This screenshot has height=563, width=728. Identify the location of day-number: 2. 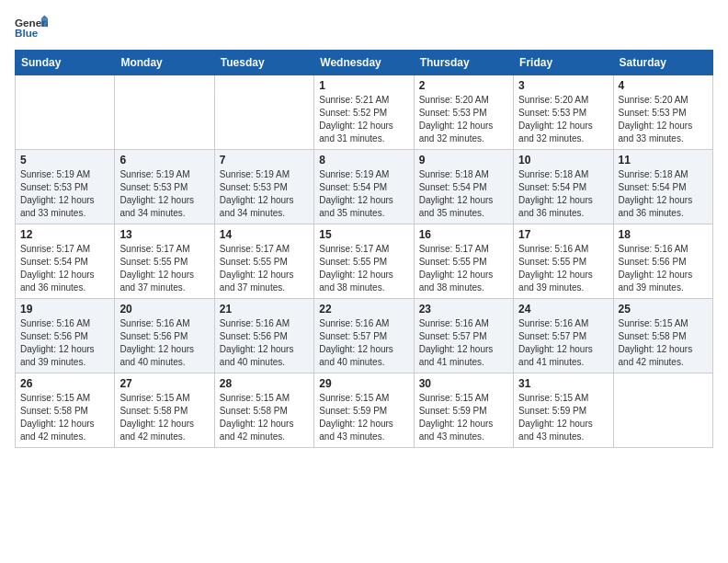
(463, 86).